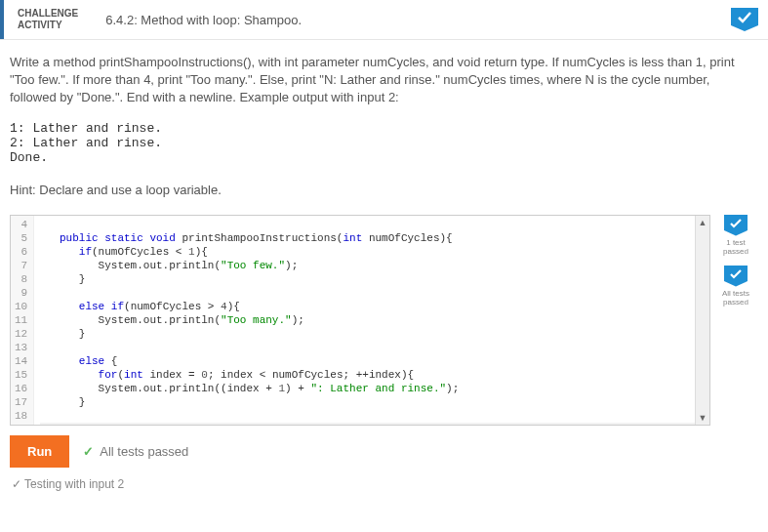 Image resolution: width=768 pixels, height=532 pixels. What do you see at coordinates (736, 252) in the screenshot?
I see `one-test-passed: passed` at bounding box center [736, 252].